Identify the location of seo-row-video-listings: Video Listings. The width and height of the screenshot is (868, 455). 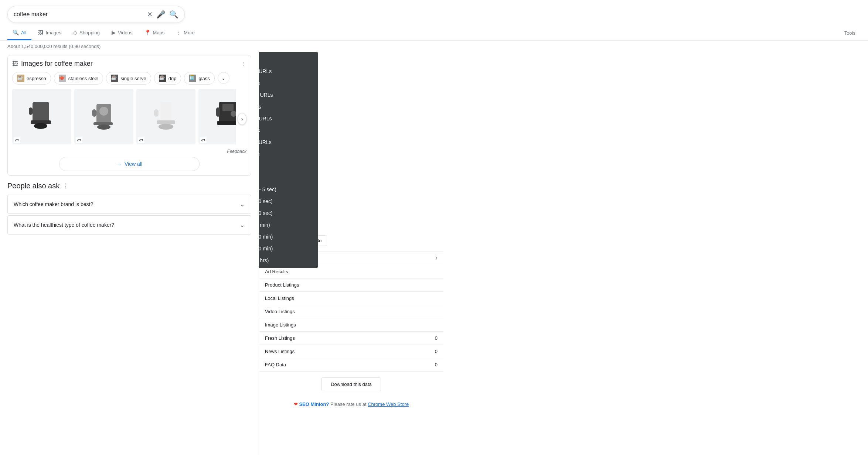
(351, 312).